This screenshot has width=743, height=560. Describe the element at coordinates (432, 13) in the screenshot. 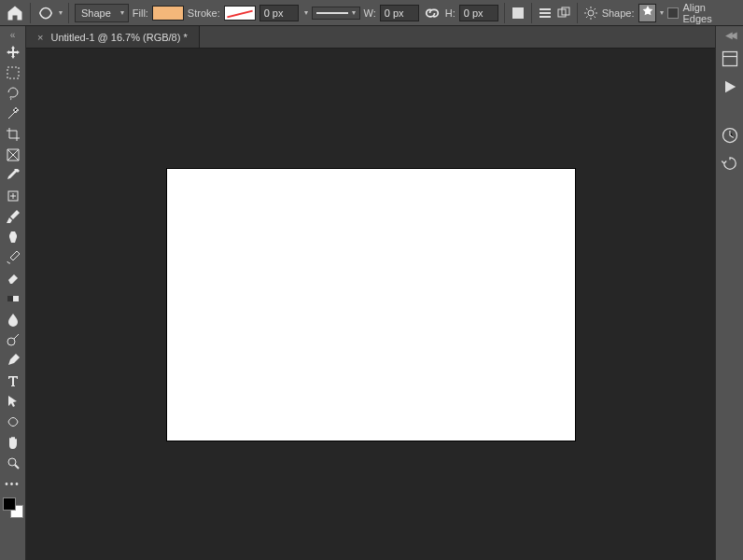

I see `link-wh-icon` at that location.